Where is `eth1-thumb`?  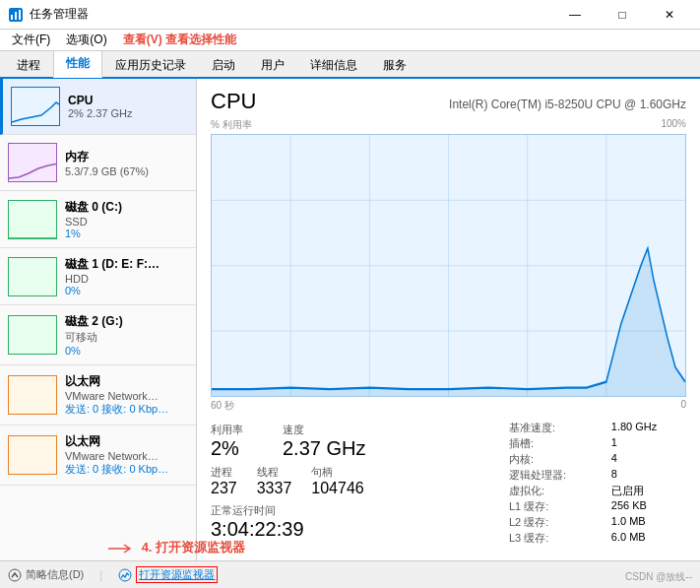
eth1-thumb is located at coordinates (32, 455).